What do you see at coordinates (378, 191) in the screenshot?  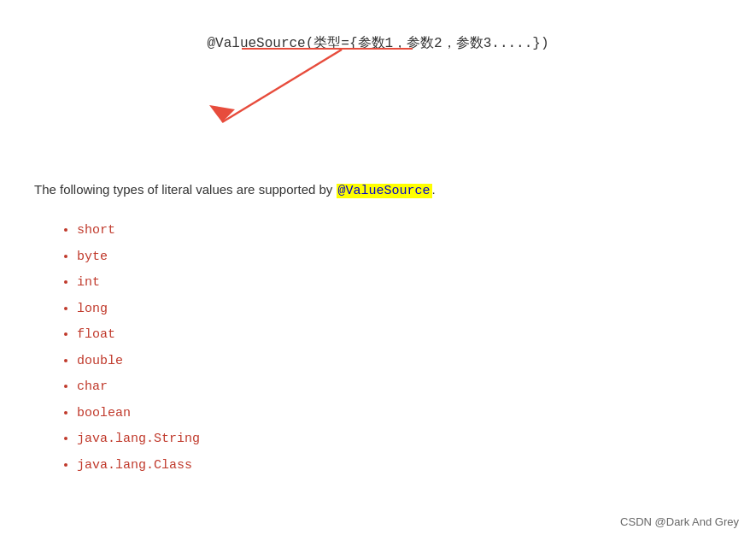 I see `description-paragraph: The following types of literal values ar…` at bounding box center [378, 191].